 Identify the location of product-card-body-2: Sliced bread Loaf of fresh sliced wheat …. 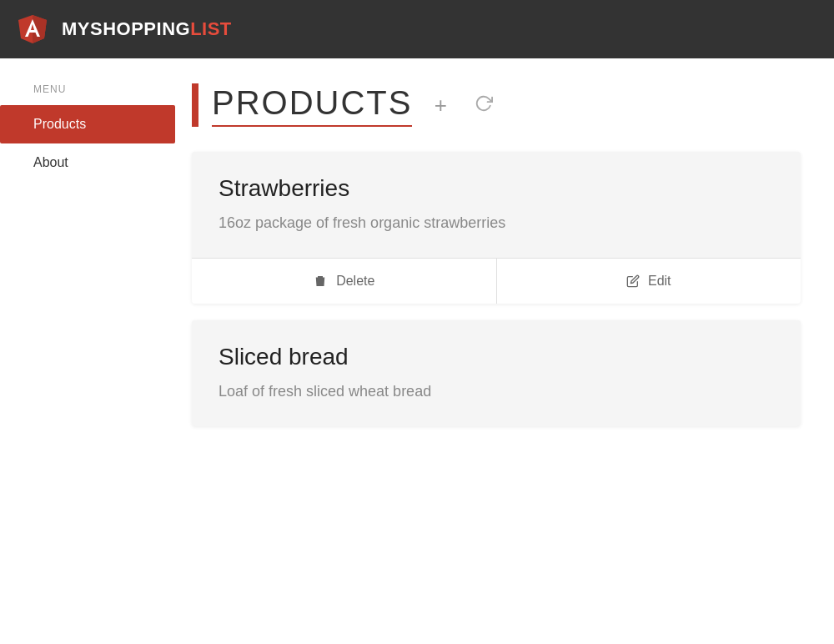
(496, 374).